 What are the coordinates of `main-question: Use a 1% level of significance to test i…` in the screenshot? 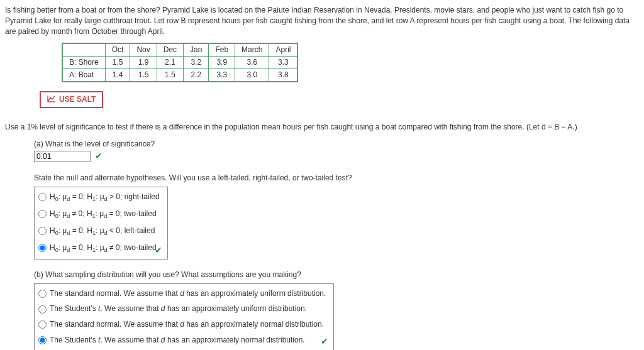 It's located at (322, 127).